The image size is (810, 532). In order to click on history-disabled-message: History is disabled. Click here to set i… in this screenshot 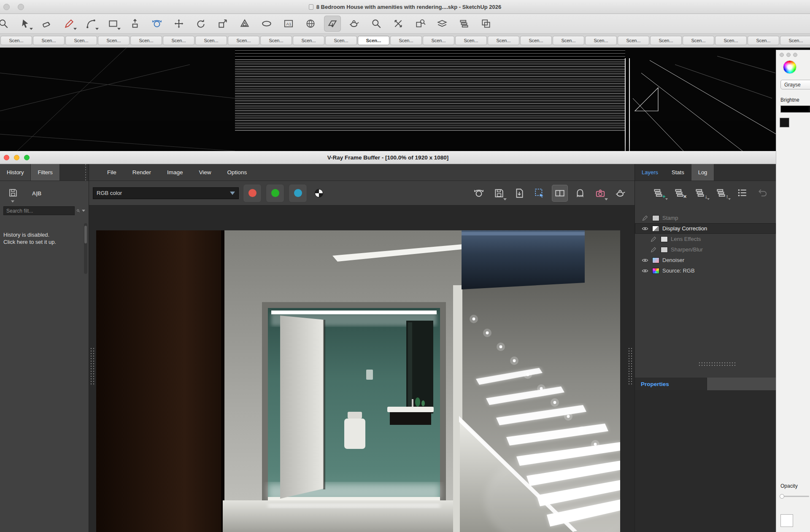, I will do `click(46, 238)`.